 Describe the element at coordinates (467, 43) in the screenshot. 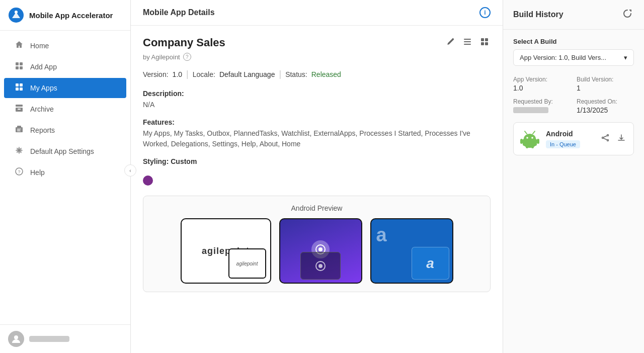

I see `app-actions` at that location.